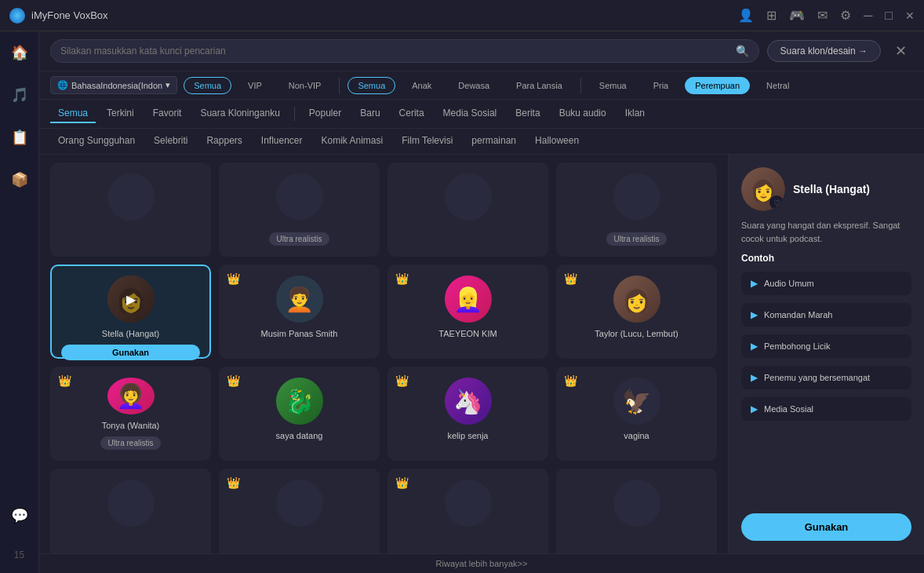 Image resolution: width=924 pixels, height=573 pixels. What do you see at coordinates (482, 564) in the screenshot?
I see `more-history-link: Riwayat lebih banyak>>` at bounding box center [482, 564].